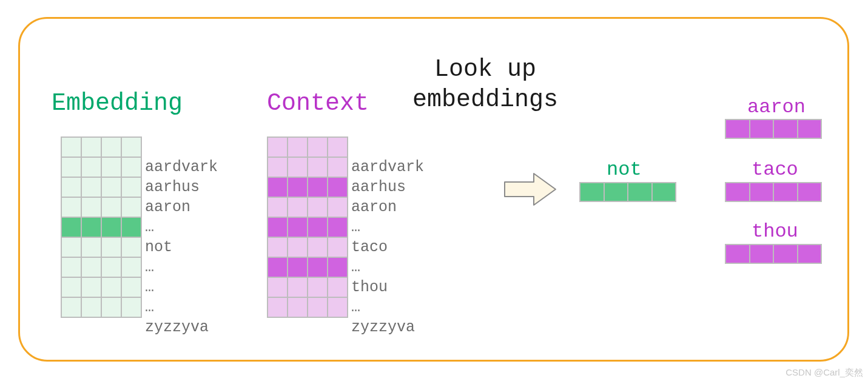 This screenshot has width=868, height=381. I want to click on context-row-label: aardvark, so click(388, 167).